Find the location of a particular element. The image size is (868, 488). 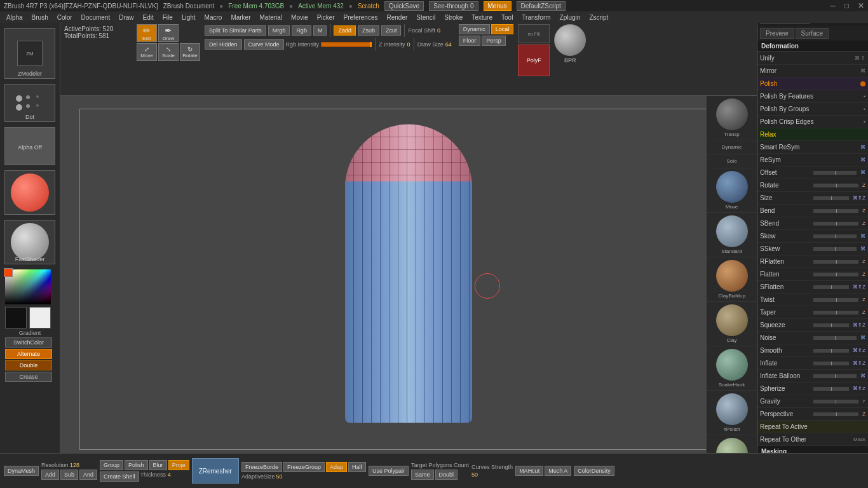

rflatten-slider is located at coordinates (836, 262).